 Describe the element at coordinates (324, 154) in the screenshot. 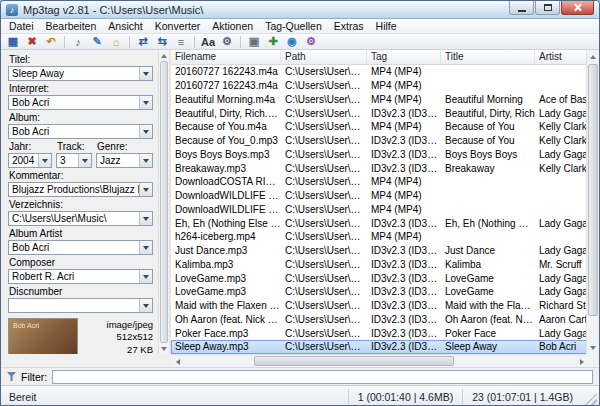

I see `cell-path: C:\Users\User\Music\La...` at that location.